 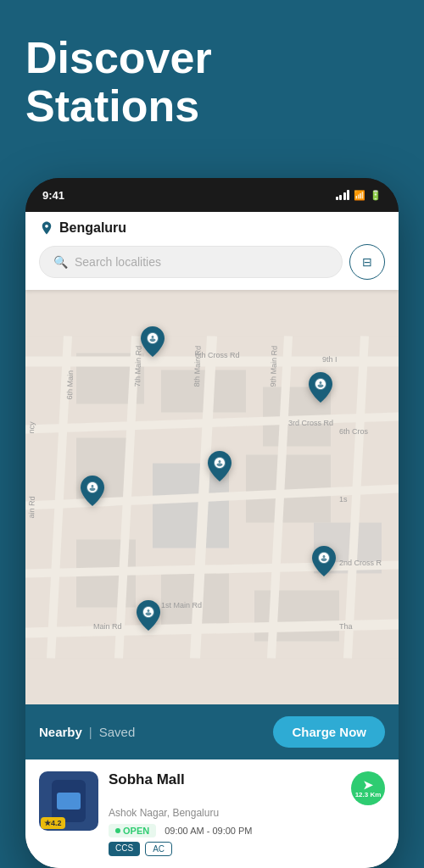 What do you see at coordinates (212, 251) in the screenshot?
I see `app-header: Bengaluru 🔍 Search localities ⊟` at bounding box center [212, 251].